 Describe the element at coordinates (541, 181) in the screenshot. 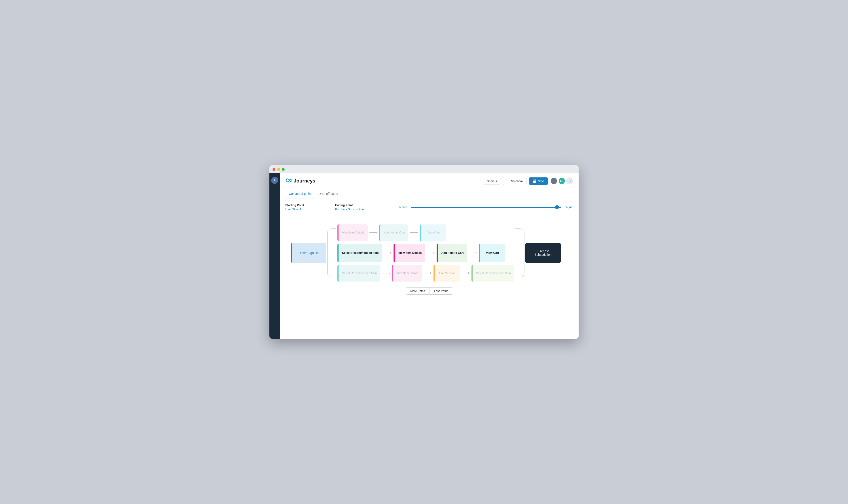

I see `save-label: Save` at that location.